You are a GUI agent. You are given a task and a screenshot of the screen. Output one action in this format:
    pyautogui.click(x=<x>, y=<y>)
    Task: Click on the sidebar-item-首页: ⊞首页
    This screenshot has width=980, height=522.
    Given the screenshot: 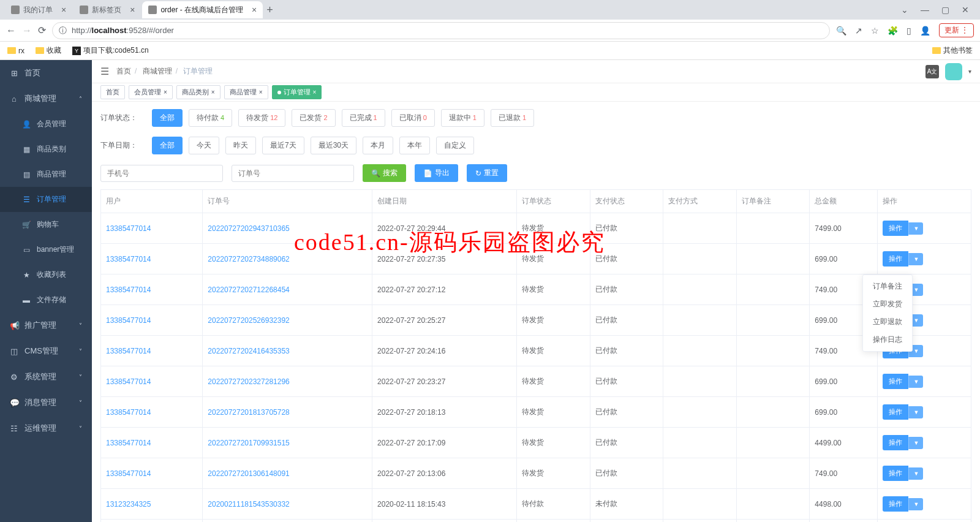 What is the action you would take?
    pyautogui.click(x=46, y=73)
    